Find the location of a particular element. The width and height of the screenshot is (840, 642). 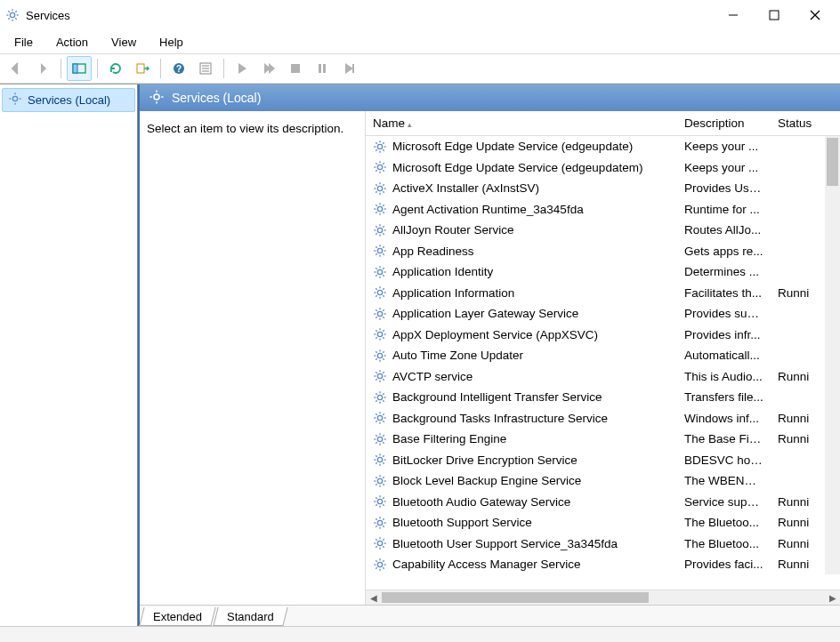

service-desc: Provides Use... is located at coordinates (724, 189).